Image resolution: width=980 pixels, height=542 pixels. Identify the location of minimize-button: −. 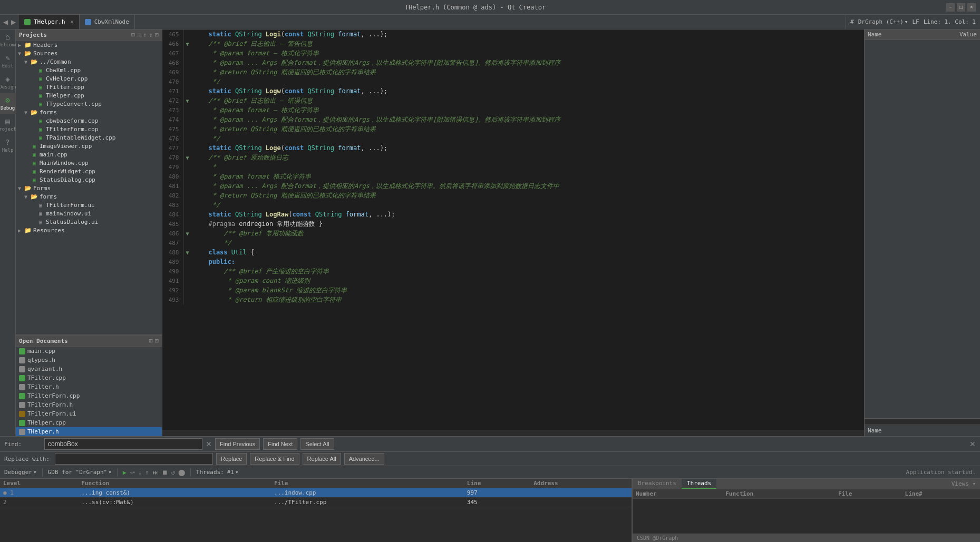
(950, 7).